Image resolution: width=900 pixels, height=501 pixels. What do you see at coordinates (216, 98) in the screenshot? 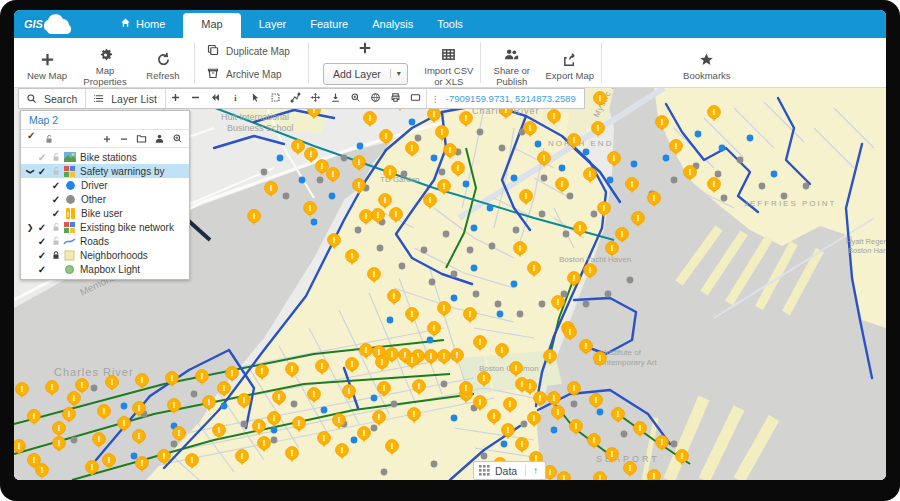
I see `previous-extent-button` at bounding box center [216, 98].